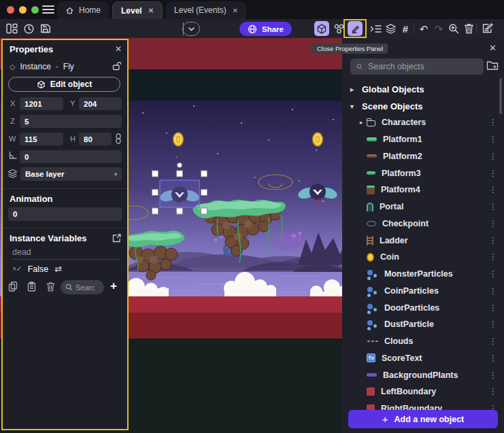 The height and width of the screenshot is (433, 504). I want to click on group-scene-objects: ▾ Scene Objects, so click(386, 106).